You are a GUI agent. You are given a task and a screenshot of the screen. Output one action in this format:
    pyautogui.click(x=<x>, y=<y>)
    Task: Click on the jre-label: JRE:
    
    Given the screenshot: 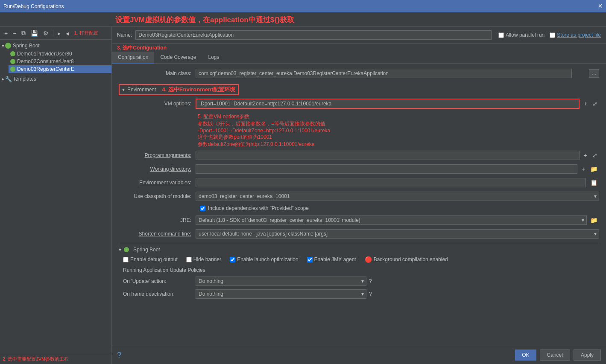 What is the action you would take?
    pyautogui.click(x=157, y=220)
    